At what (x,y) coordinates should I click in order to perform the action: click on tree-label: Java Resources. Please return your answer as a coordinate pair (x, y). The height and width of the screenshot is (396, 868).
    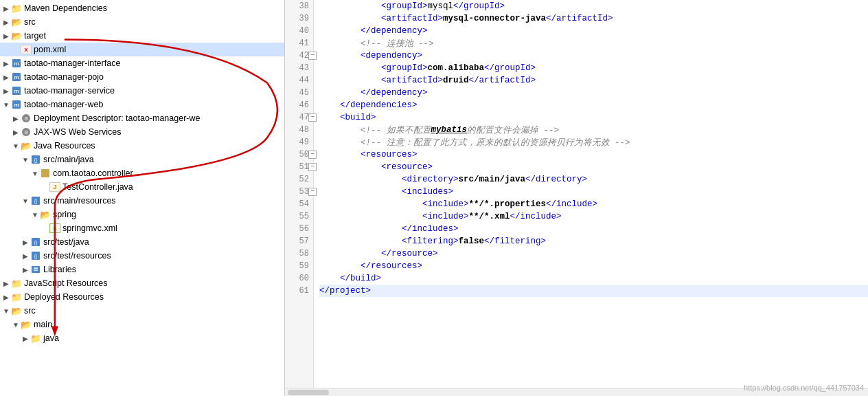
    Looking at the image, I should click on (65, 146).